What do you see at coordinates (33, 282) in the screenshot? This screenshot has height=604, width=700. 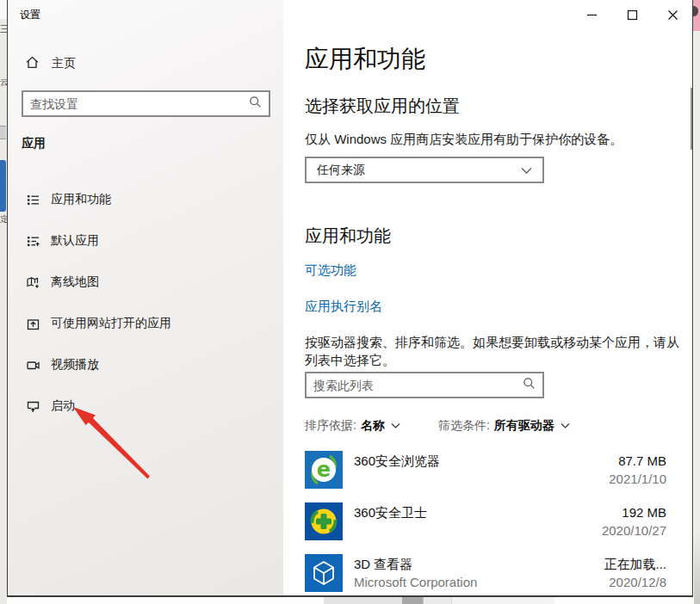 I see `offline-maps-icon` at bounding box center [33, 282].